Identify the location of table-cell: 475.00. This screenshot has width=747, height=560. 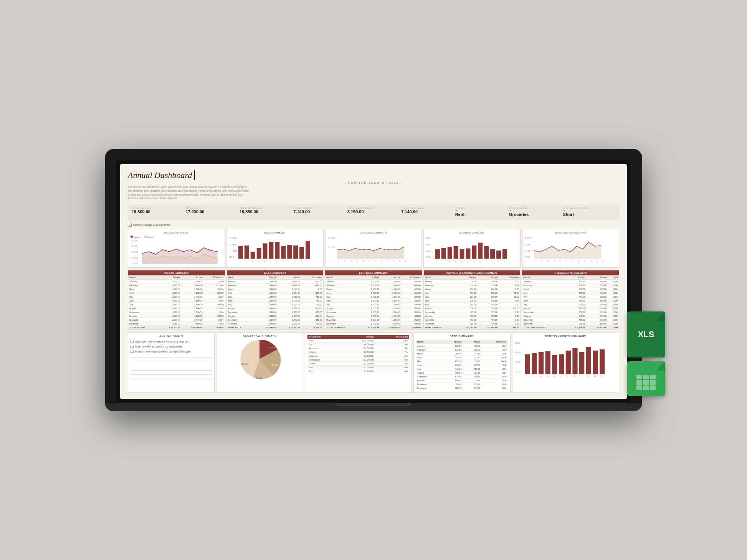
(467, 324).